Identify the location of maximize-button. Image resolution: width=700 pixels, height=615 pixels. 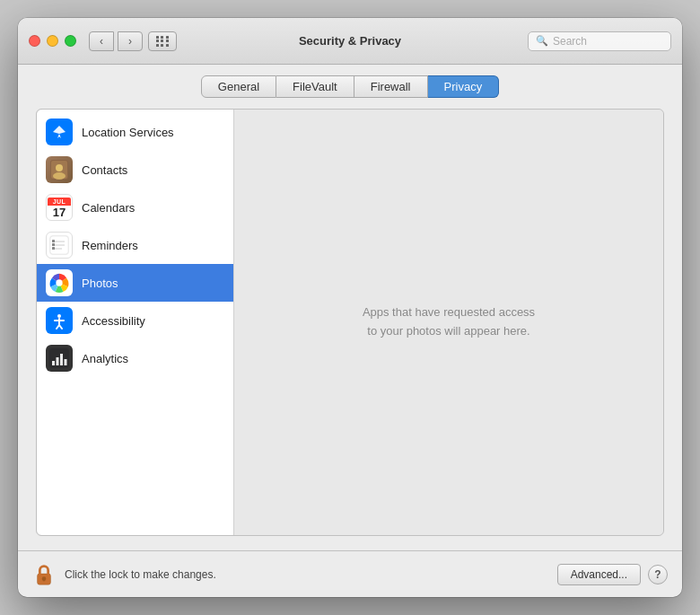
(70, 41).